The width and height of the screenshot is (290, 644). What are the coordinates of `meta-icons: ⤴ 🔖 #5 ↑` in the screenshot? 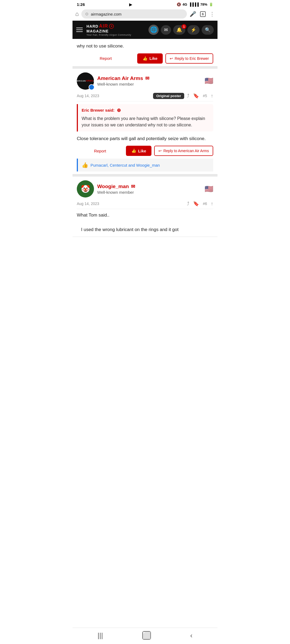 It's located at (200, 96).